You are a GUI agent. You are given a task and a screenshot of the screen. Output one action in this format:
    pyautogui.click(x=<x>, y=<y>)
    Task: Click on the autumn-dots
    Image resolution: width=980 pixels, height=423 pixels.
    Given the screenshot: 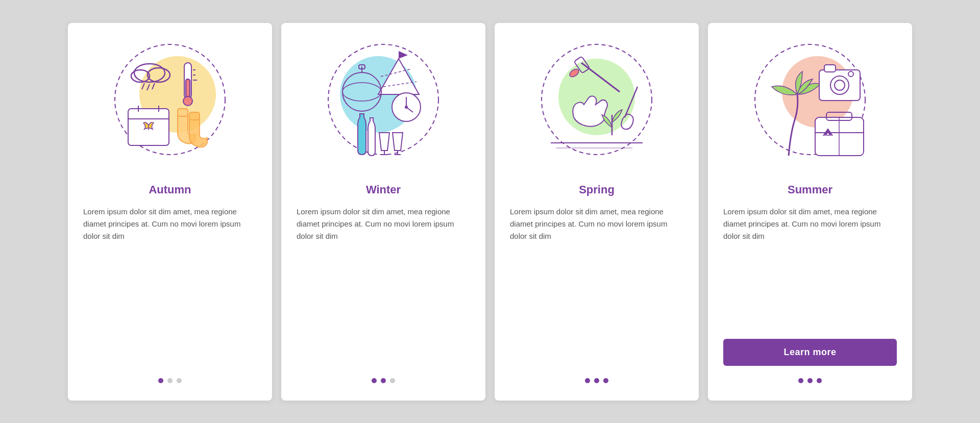 What is the action you would take?
    pyautogui.click(x=170, y=381)
    